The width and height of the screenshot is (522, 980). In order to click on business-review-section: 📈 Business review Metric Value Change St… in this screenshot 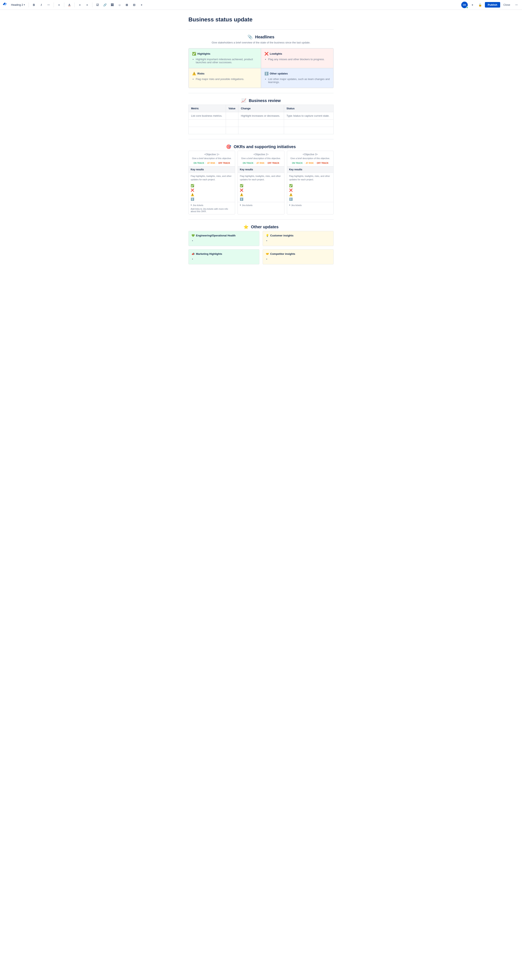, I will do `click(261, 116)`.